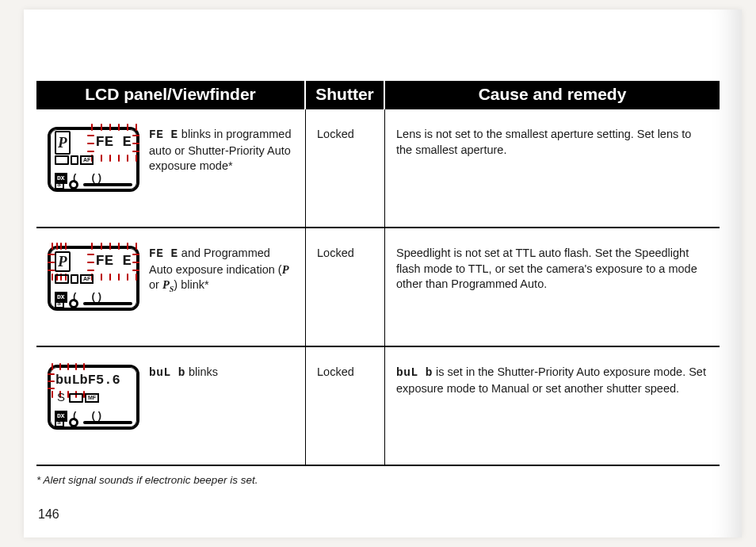 The width and height of the screenshot is (756, 547). What do you see at coordinates (222, 151) in the screenshot?
I see `lcd-description: FE E blinks in programmed auto or Shutte…` at bounding box center [222, 151].